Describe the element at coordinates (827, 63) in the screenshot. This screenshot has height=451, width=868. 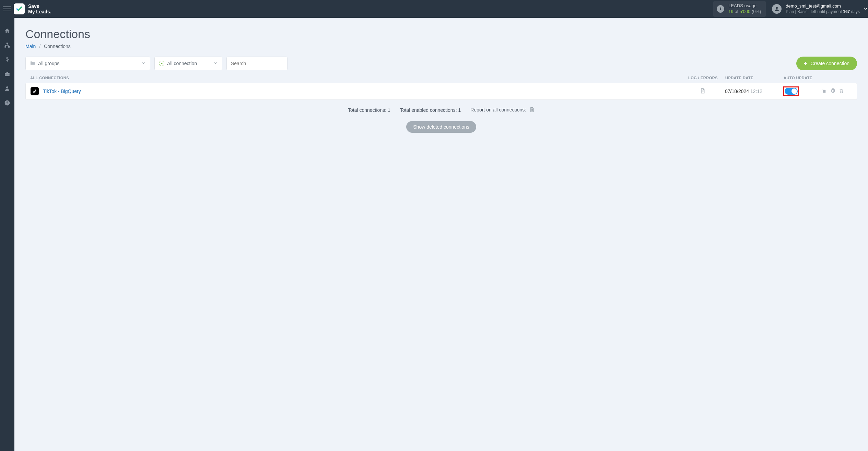
I see `create-connection-button: + Create connection` at that location.